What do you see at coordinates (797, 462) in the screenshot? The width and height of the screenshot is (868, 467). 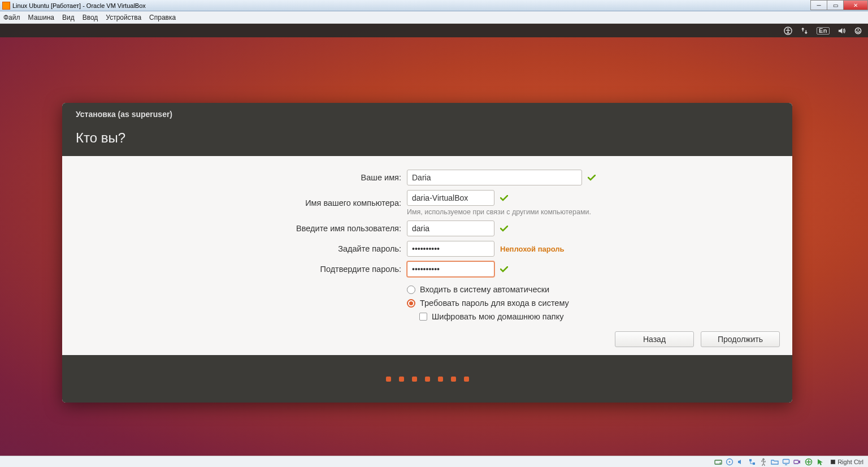 I see `recording-status-icon` at bounding box center [797, 462].